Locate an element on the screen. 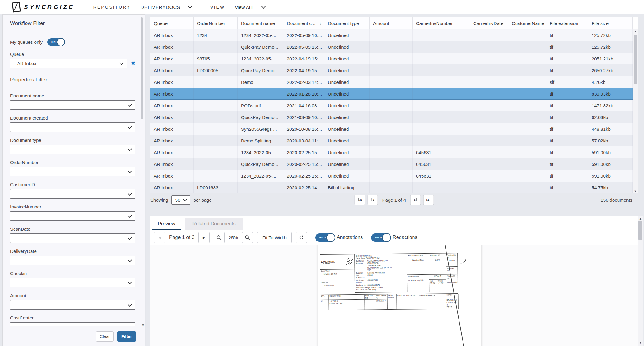 The image size is (644, 346). tab-related-documents: Related Documents is located at coordinates (214, 224).